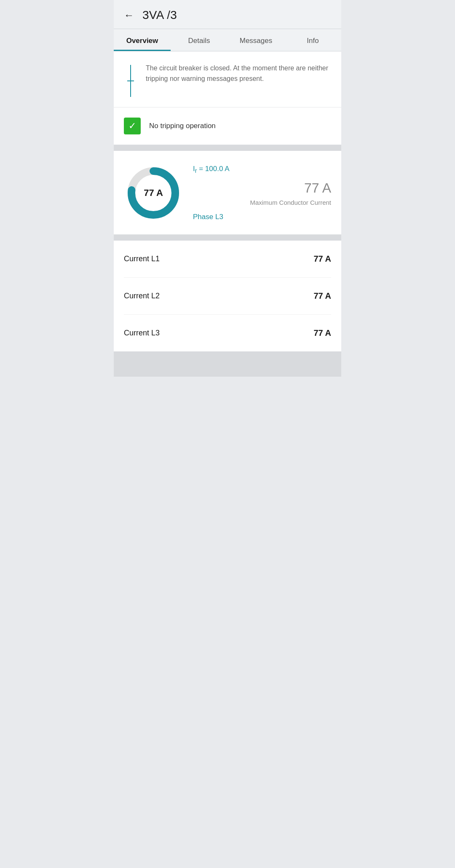  Describe the element at coordinates (228, 79) in the screenshot. I see `status-section: The circuit breaker is closed. At the mo…` at that location.